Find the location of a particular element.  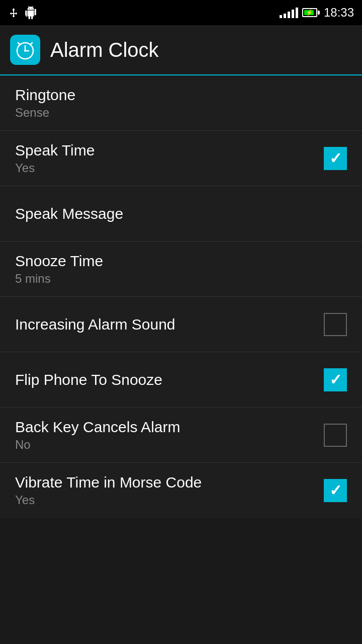

setting-content-ringtone: RingtoneSense is located at coordinates (181, 103).